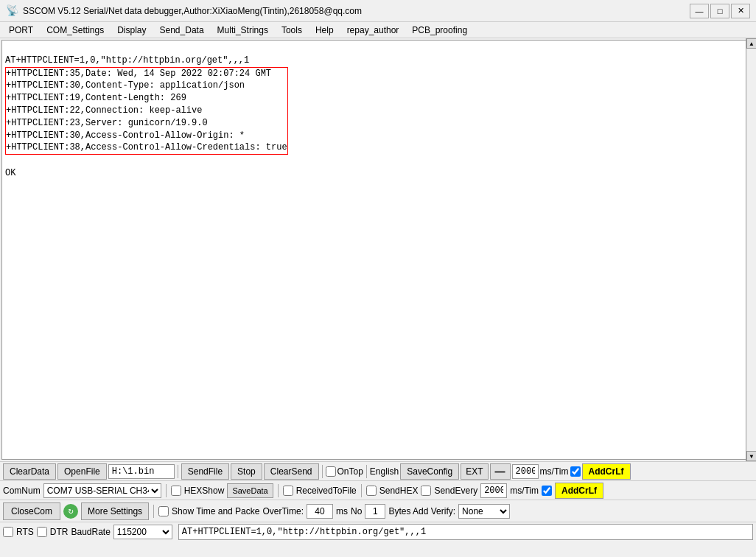  I want to click on no-input, so click(375, 511).